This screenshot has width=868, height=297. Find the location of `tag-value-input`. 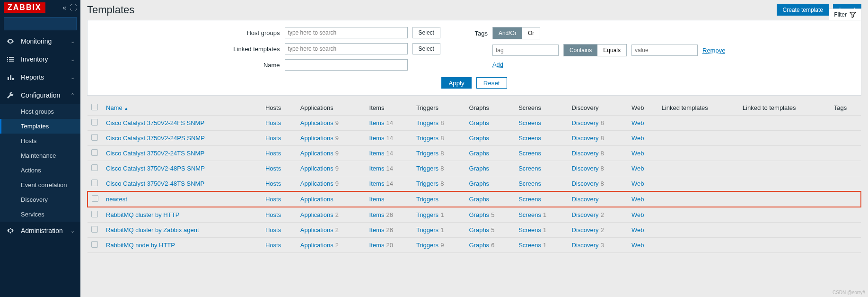

tag-value-input is located at coordinates (665, 50).